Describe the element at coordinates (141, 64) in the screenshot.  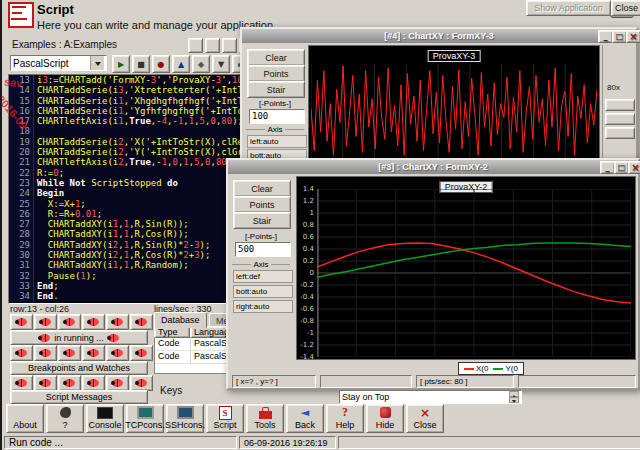
I see `stop-button: ■` at that location.